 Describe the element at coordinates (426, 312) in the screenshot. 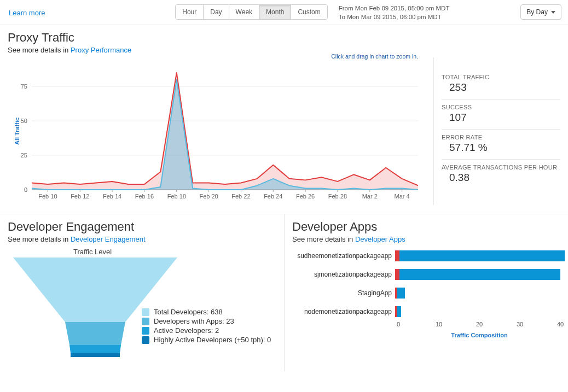

I see `bar-row: nodemonetizationpackageapp` at that location.